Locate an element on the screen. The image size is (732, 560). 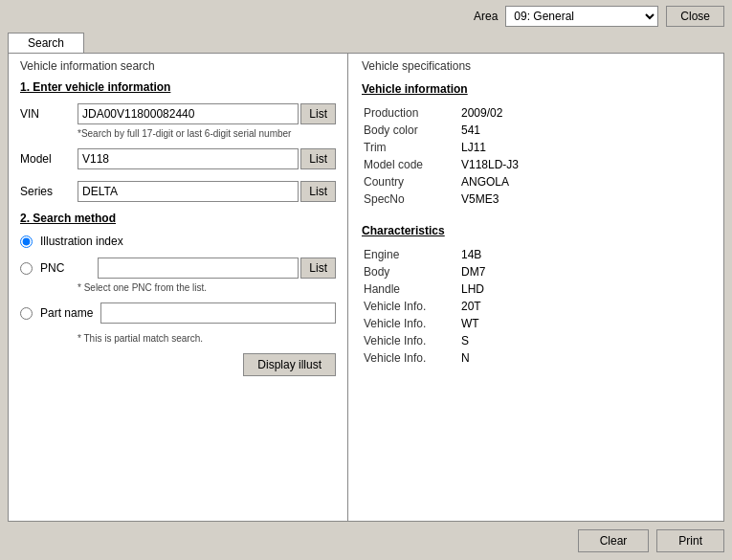
table-row: Engine14B is located at coordinates (536, 255).